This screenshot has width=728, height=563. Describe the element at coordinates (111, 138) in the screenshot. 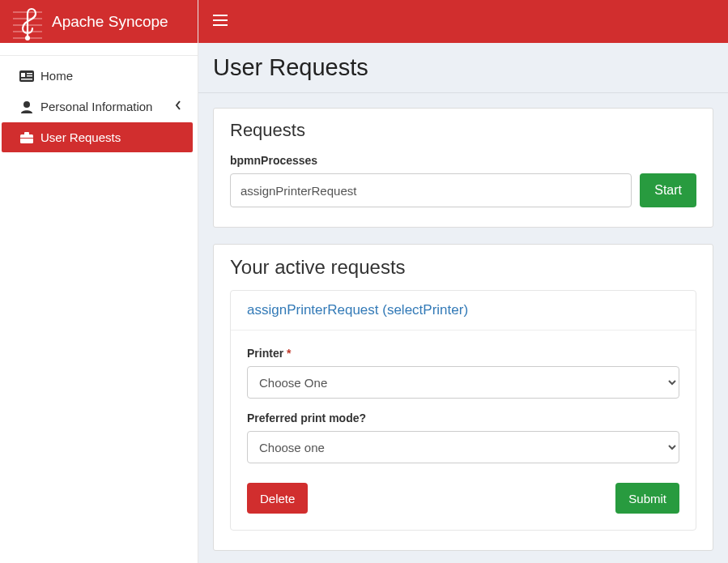

I see `sidebar-item-label: User Requests` at that location.